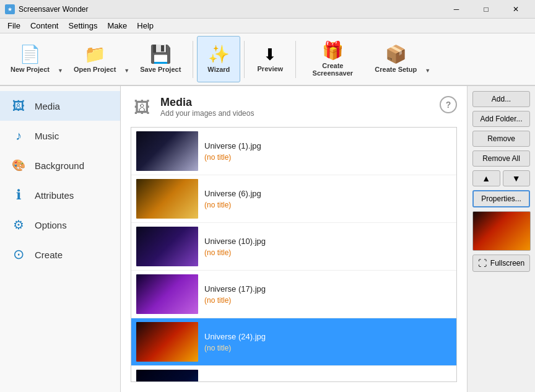  I want to click on menu-make: Make, so click(117, 26).